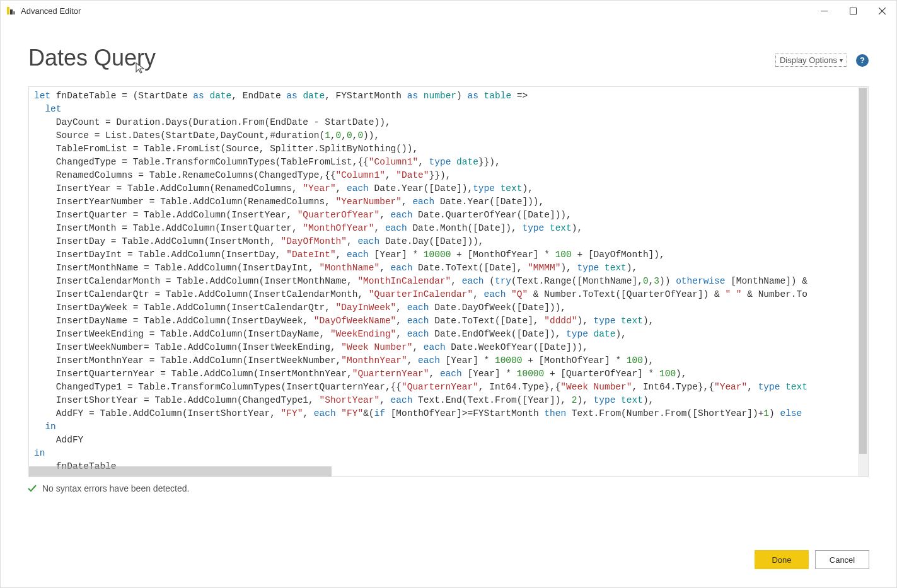 This screenshot has height=588, width=897. I want to click on help-button: ?, so click(862, 61).